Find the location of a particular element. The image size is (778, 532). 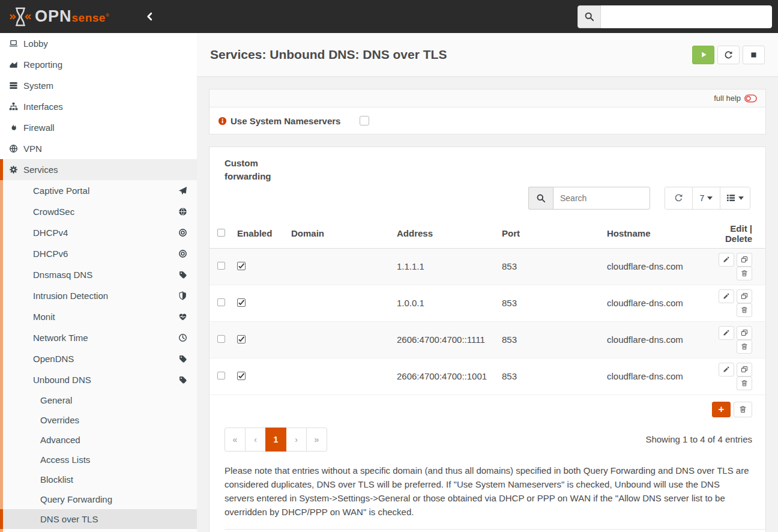

sidebar-item-overrides: Overrides is located at coordinates (98, 420).